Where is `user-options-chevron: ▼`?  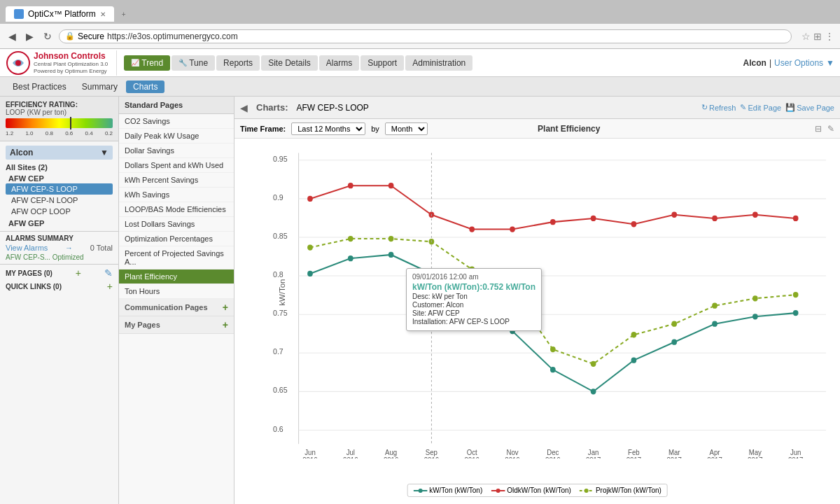 user-options-chevron: ▼ is located at coordinates (830, 63).